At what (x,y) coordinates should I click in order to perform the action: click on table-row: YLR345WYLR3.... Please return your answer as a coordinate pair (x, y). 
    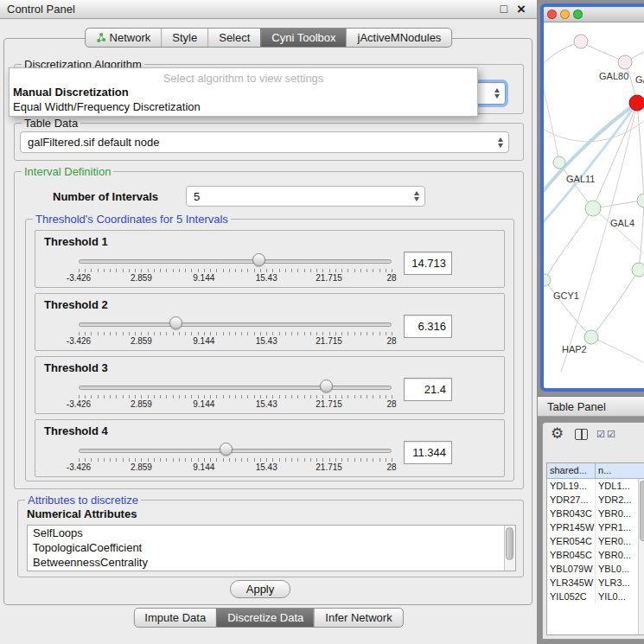
    Looking at the image, I should click on (596, 583).